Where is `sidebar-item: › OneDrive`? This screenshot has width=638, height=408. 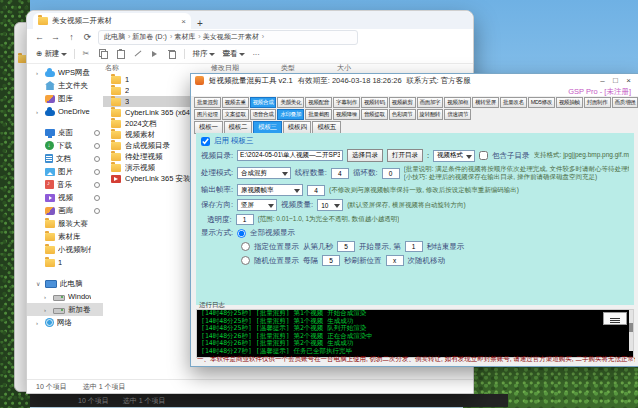 sidebar-item: › OneDrive is located at coordinates (65, 112).